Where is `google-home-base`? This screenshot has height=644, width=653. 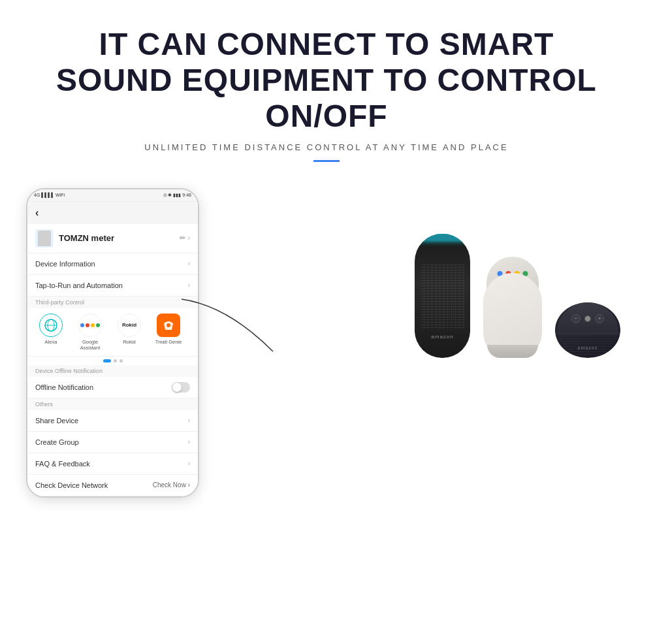
google-home-base is located at coordinates (513, 351).